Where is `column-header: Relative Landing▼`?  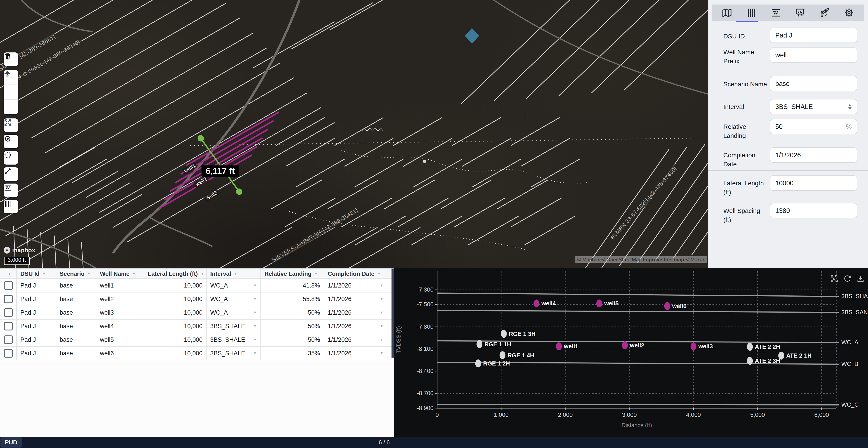 column-header: Relative Landing▼ is located at coordinates (292, 274).